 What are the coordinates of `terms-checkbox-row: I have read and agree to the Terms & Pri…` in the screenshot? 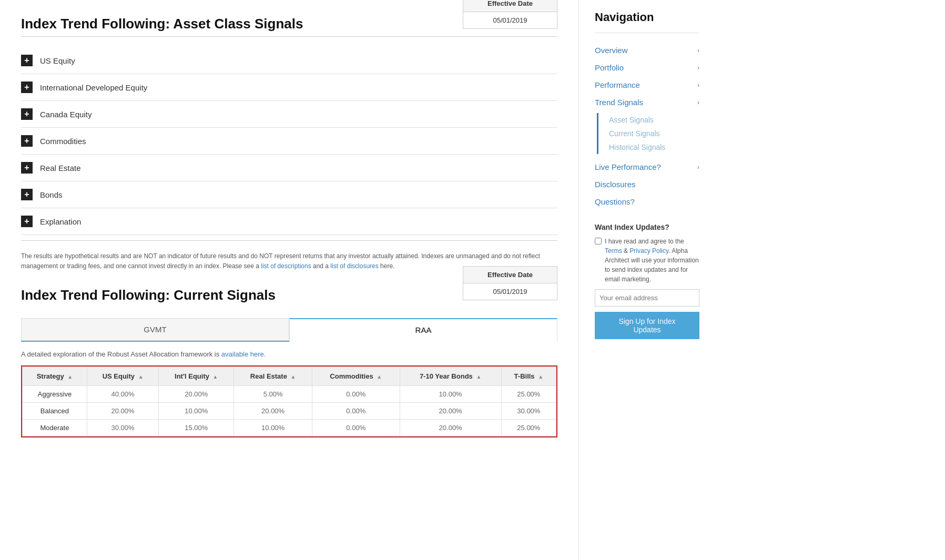 It's located at (647, 260).